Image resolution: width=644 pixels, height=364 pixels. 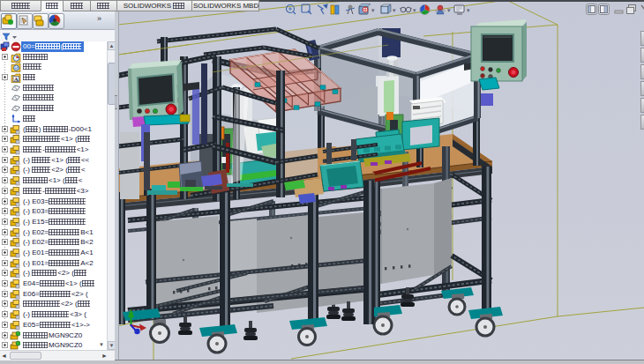 What do you see at coordinates (16, 79) in the screenshot?
I see `svg-text: A` at bounding box center [16, 79].